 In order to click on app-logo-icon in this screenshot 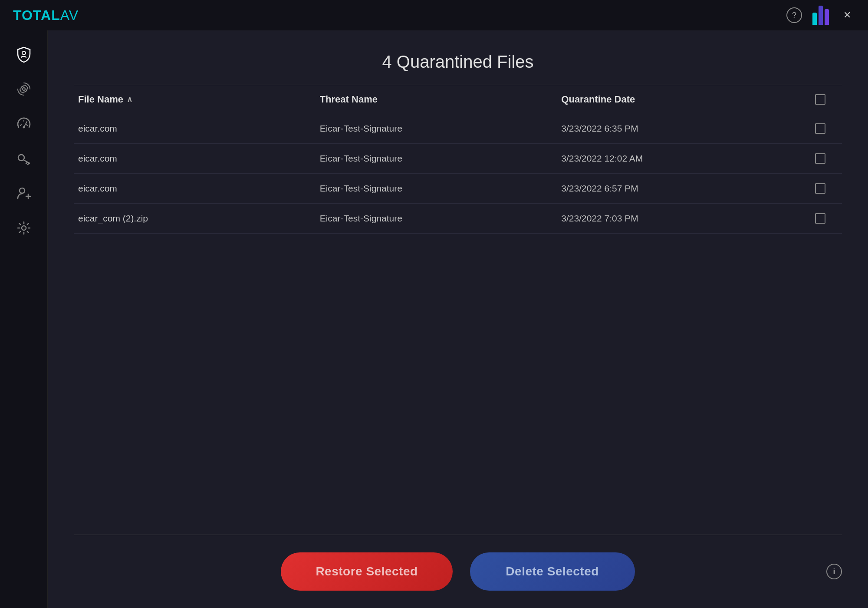, I will do `click(821, 15)`.